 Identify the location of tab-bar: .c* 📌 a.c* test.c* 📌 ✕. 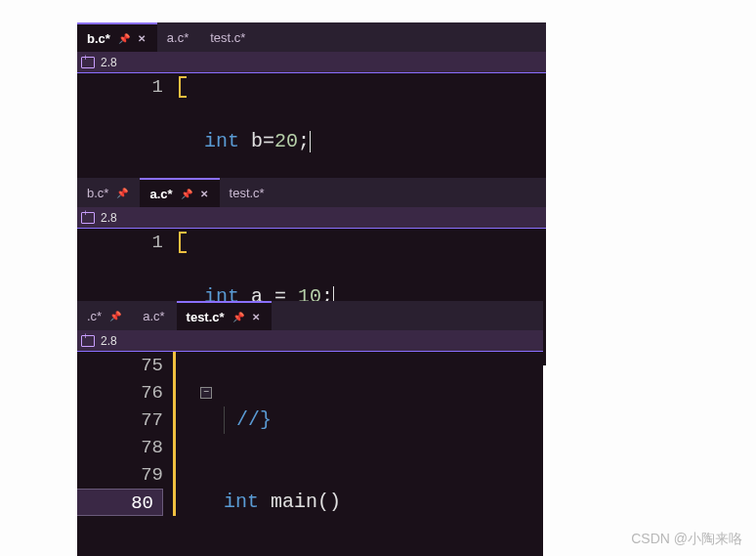
(311, 316).